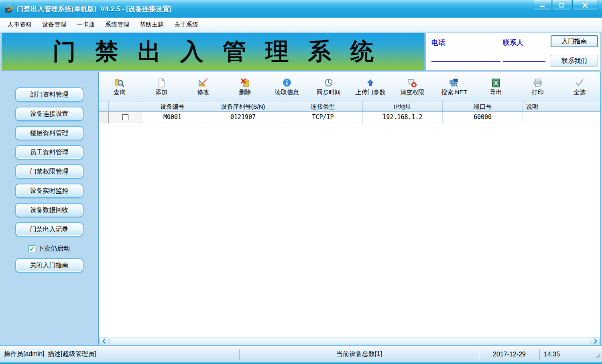  What do you see at coordinates (574, 51) in the screenshot?
I see `guide-buttons: 入门指南 联系我们` at bounding box center [574, 51].